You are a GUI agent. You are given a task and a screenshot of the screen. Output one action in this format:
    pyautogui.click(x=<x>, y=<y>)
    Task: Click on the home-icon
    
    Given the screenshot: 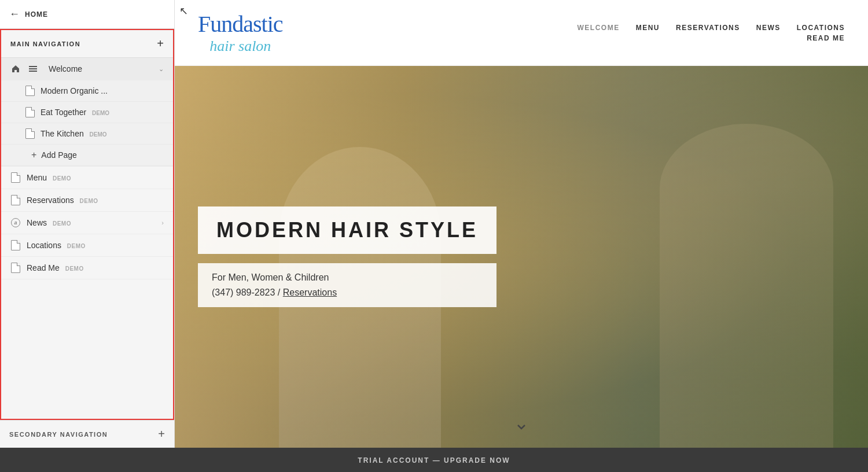 What is the action you would take?
    pyautogui.click(x=16, y=69)
    